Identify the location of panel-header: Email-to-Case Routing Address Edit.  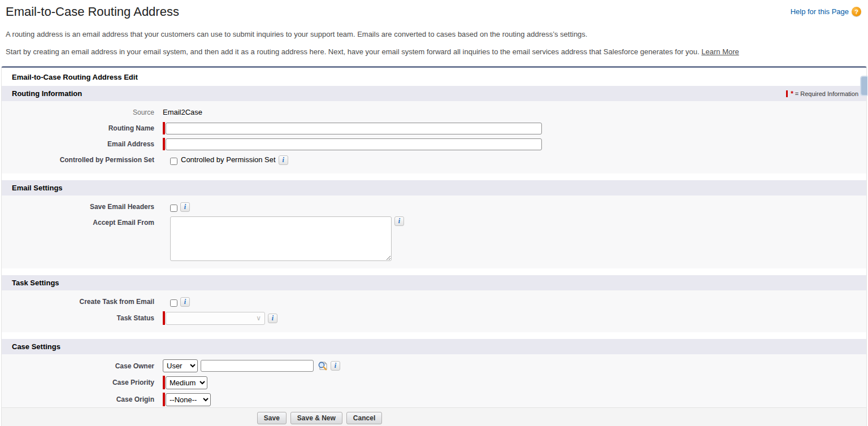
(434, 77).